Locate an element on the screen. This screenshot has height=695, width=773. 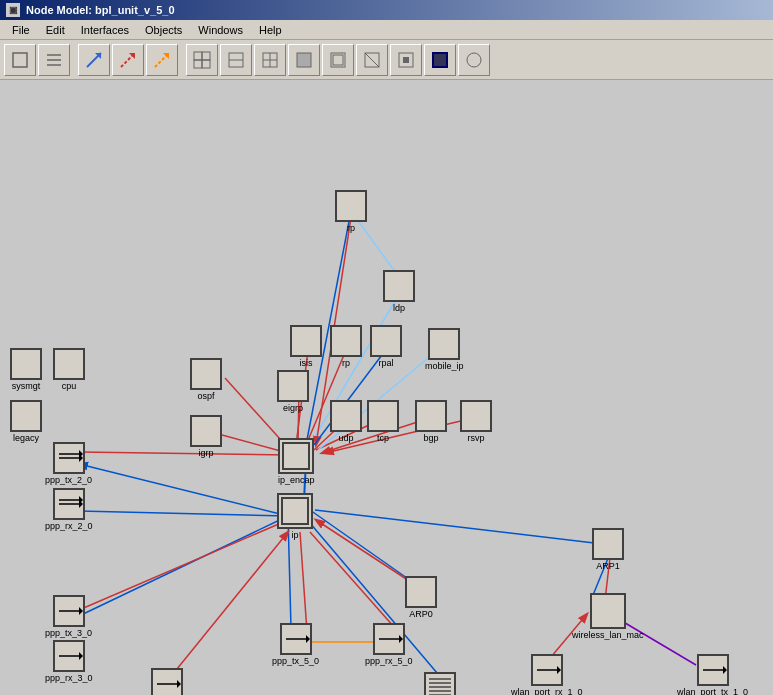
menu-file: File is located at coordinates (21, 30).